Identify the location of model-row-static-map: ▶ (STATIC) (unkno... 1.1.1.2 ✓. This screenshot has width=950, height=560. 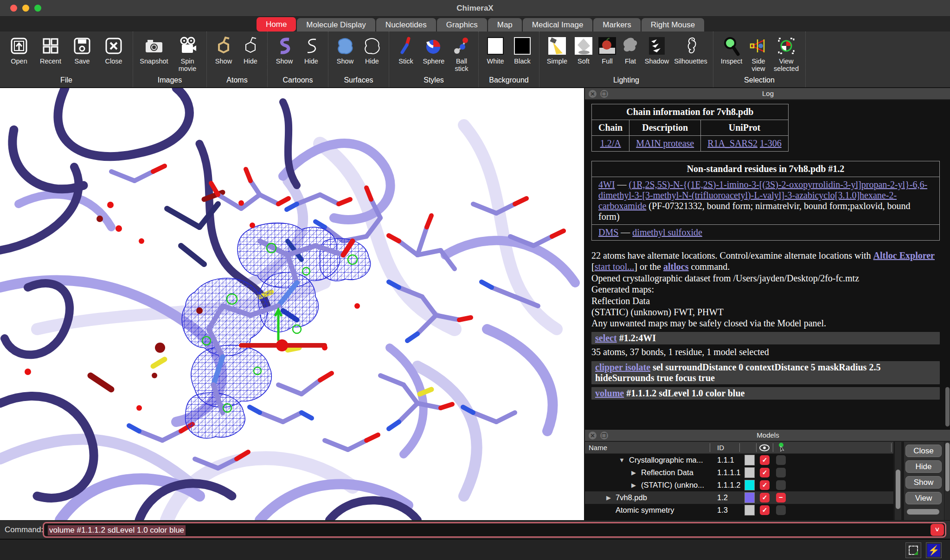
(739, 485).